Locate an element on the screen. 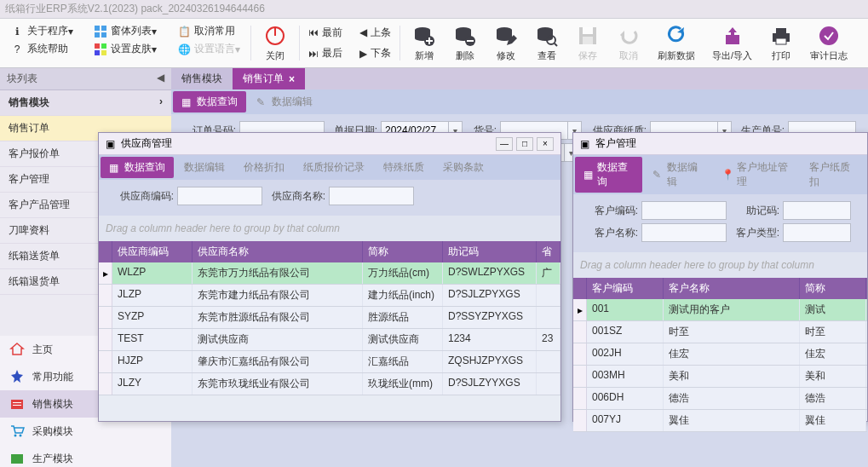 This screenshot has width=868, height=467. customer-mnemonic-input is located at coordinates (817, 210).